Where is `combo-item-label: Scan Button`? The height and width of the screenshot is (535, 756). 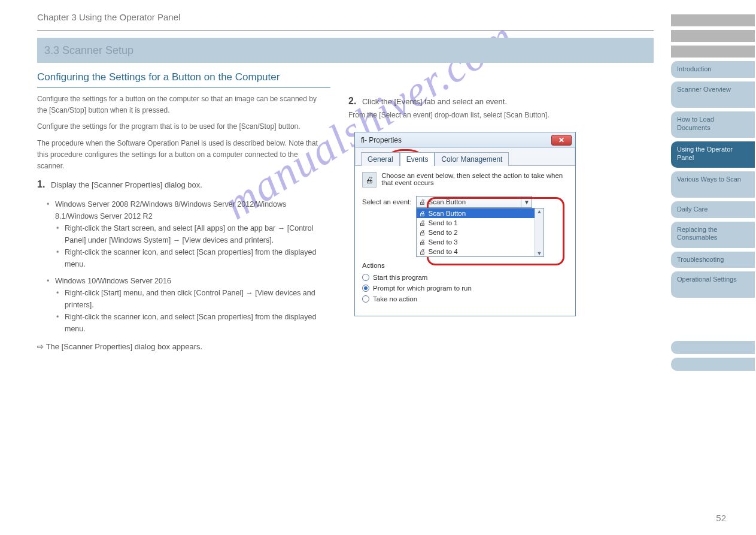
combo-item-label: Scan Button is located at coordinates (447, 213).